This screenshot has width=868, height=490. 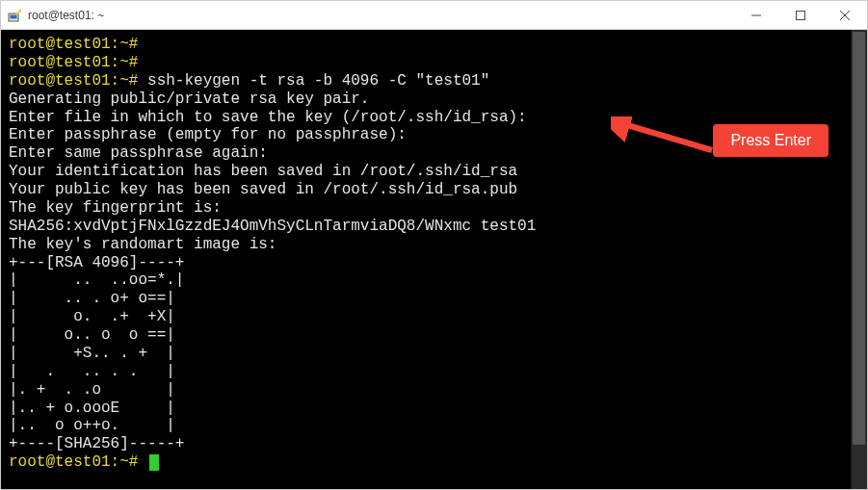 What do you see at coordinates (801, 15) in the screenshot?
I see `maximize-button` at bounding box center [801, 15].